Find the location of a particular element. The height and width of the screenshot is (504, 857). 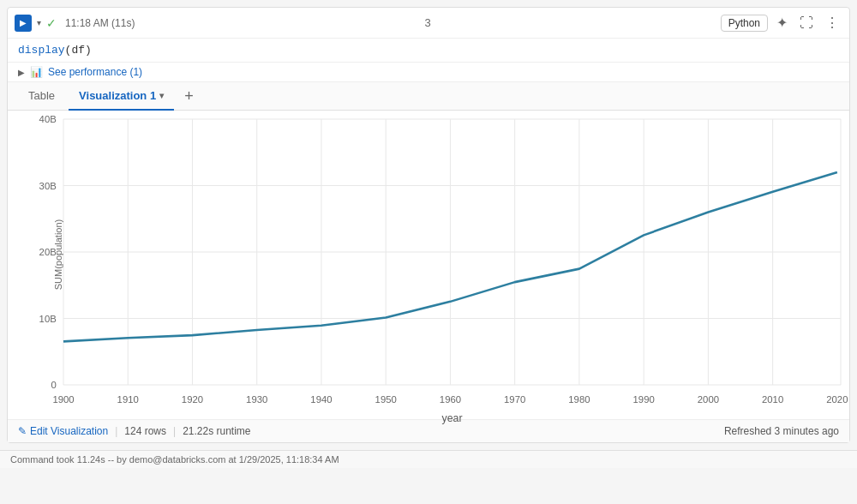

x-tick-1920: 1920 is located at coordinates (192, 399).